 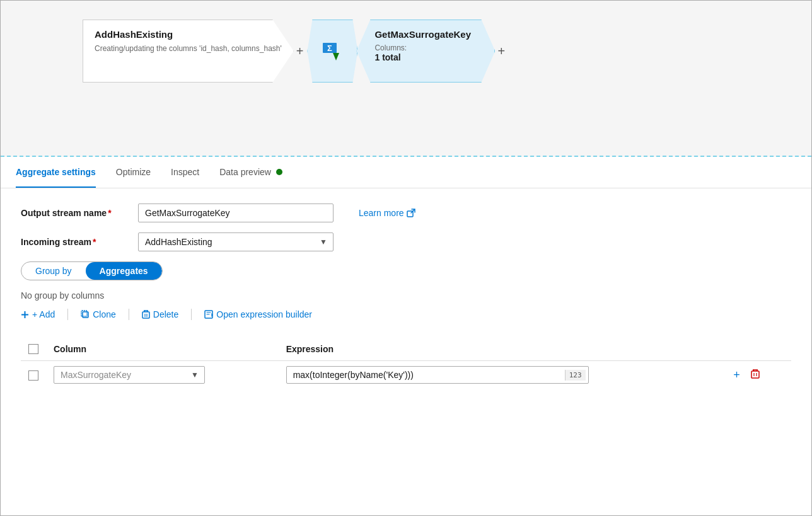 What do you see at coordinates (163, 376) in the screenshot?
I see `row-column-cell: MaxSurrogateKey ▼` at bounding box center [163, 376].